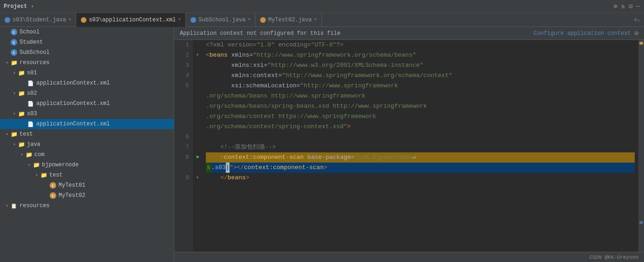  I want to click on tab-mytest02: MyTest02.java ×, so click(289, 20).